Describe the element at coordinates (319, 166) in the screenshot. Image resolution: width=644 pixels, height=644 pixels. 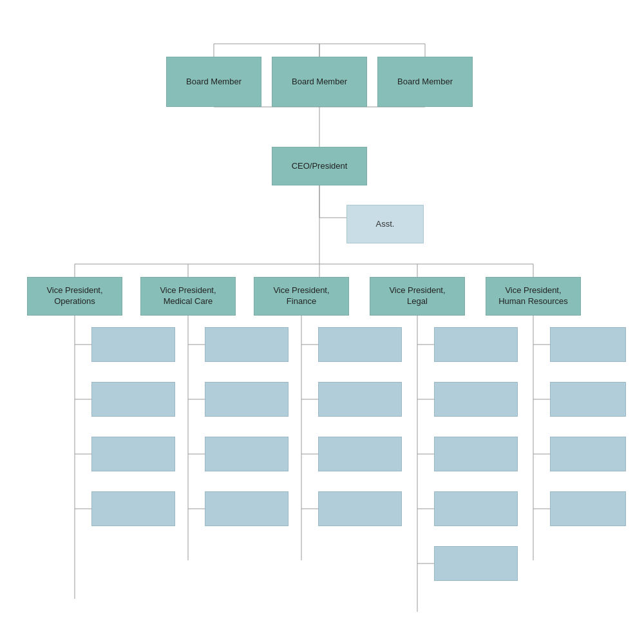
I see `ceo-box: CEO/President` at that location.